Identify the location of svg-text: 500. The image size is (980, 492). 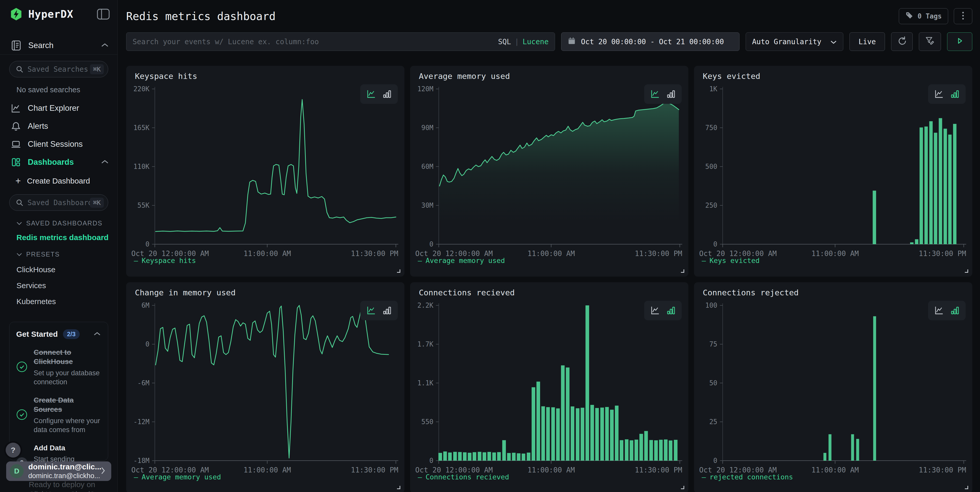
(711, 167).